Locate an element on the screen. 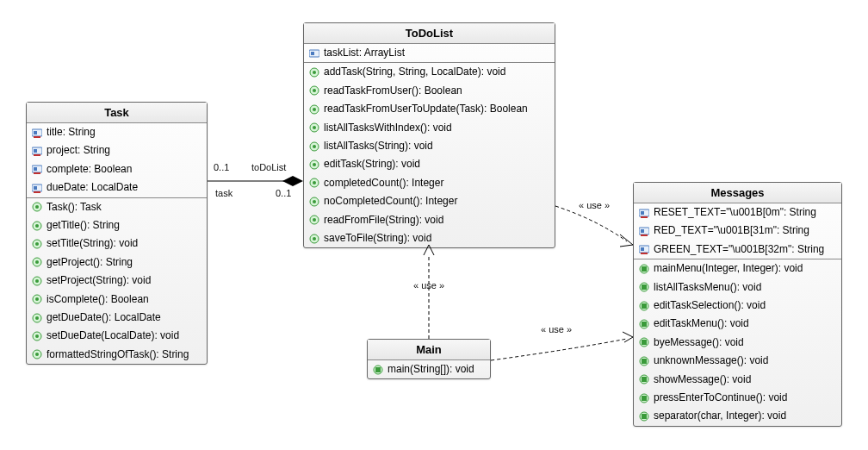 This screenshot has width=868, height=450. op-text: setTitle(String): void is located at coordinates (92, 243).